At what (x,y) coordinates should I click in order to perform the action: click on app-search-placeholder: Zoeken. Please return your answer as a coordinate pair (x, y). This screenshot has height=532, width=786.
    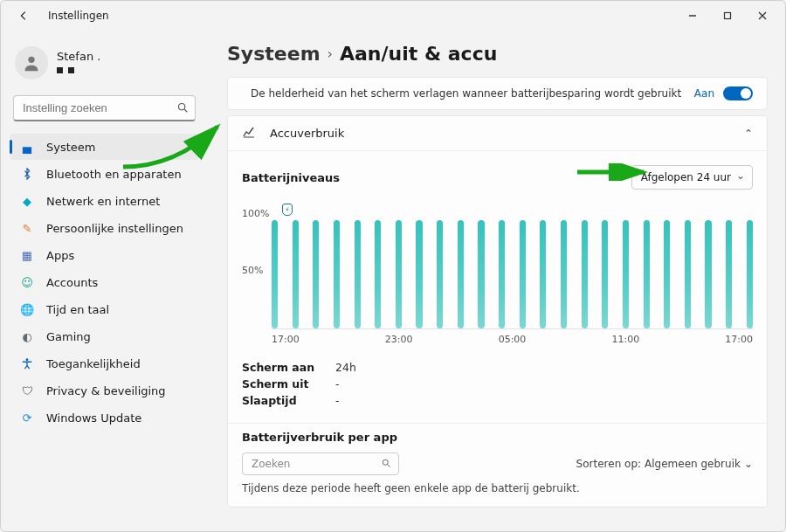
    Looking at the image, I should click on (271, 464).